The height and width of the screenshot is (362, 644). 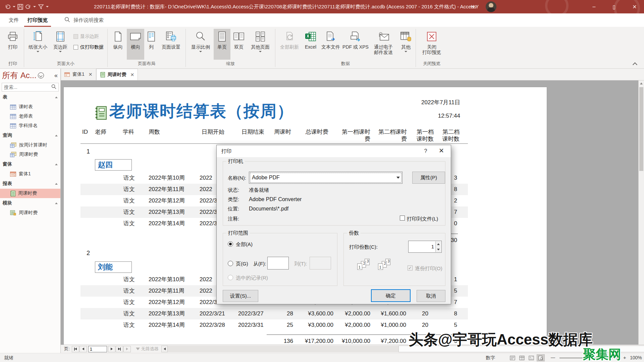 I want to click on new-page-button, so click(x=127, y=349).